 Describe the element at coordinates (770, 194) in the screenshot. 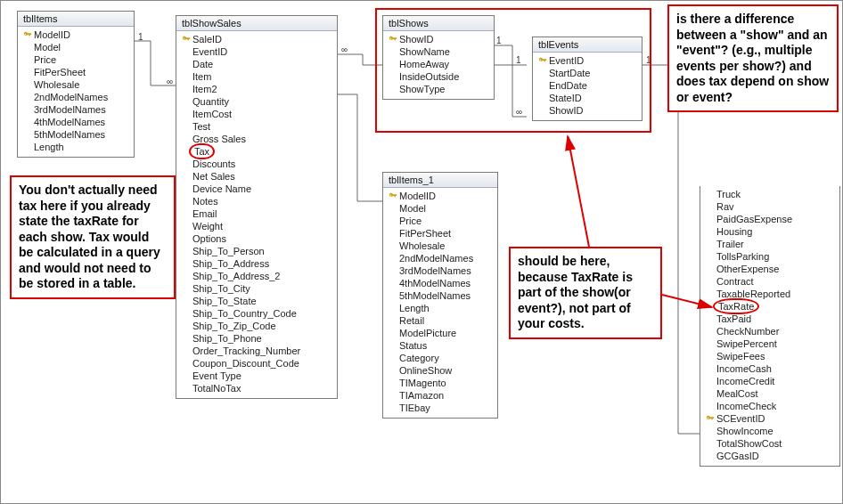

I see `field-row: Truck` at that location.